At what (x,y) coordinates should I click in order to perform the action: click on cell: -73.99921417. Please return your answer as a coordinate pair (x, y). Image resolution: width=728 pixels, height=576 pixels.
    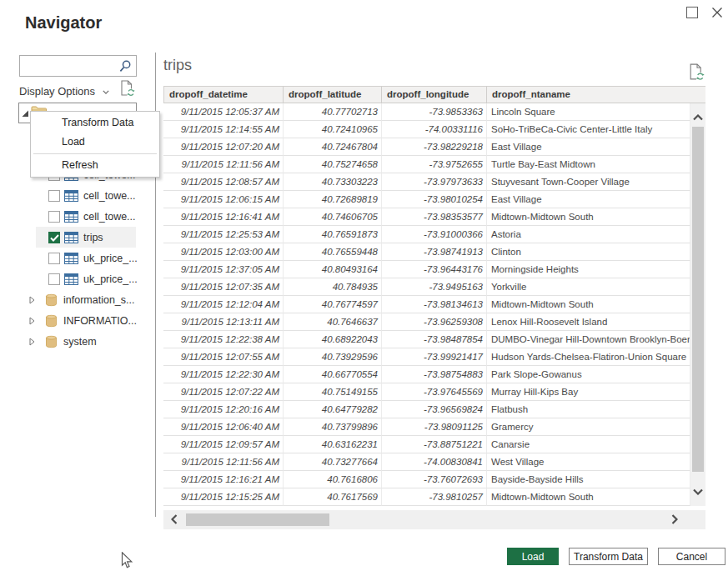
    Looking at the image, I should click on (434, 357).